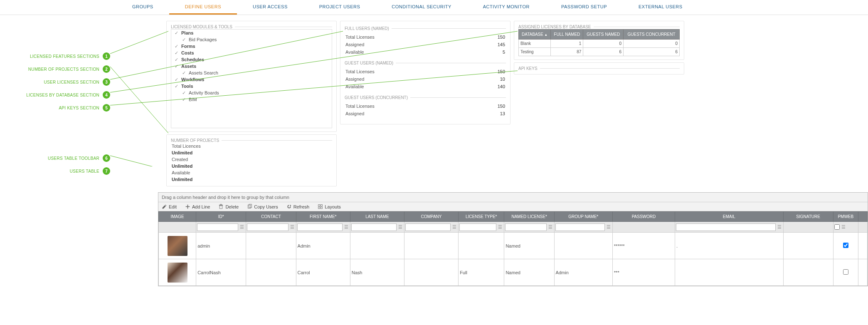  I want to click on add-line-button: Add Line, so click(197, 206).